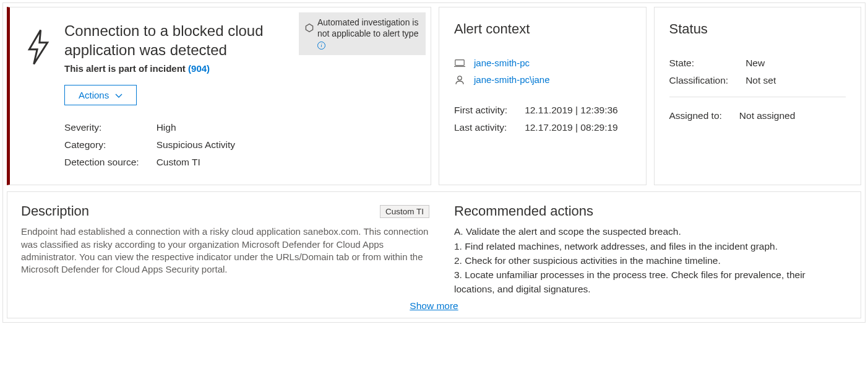 Image resolution: width=868 pixels, height=376 pixels. Describe the element at coordinates (733, 116) in the screenshot. I see `status-assigned-block: Assigned to: Not assigned` at that location.